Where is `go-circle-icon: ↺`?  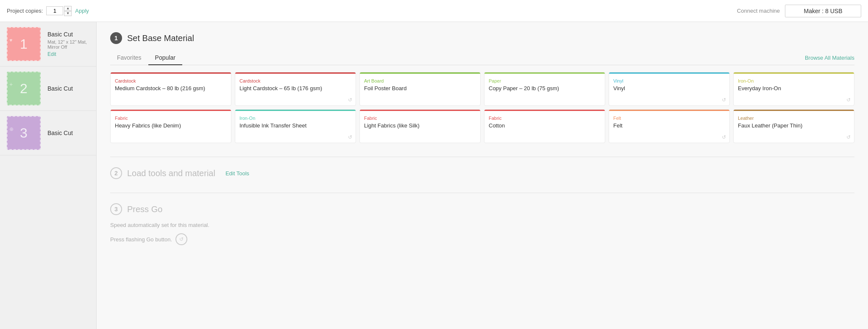
go-circle-icon: ↺ is located at coordinates (181, 239).